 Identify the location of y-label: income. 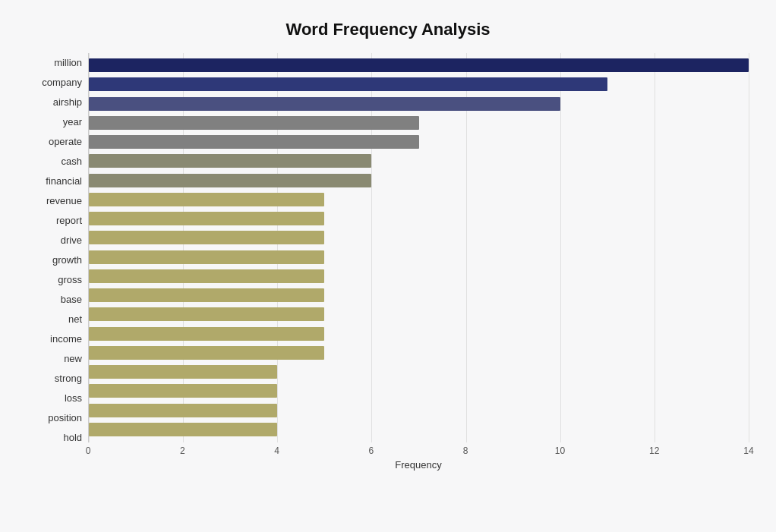
(55, 339).